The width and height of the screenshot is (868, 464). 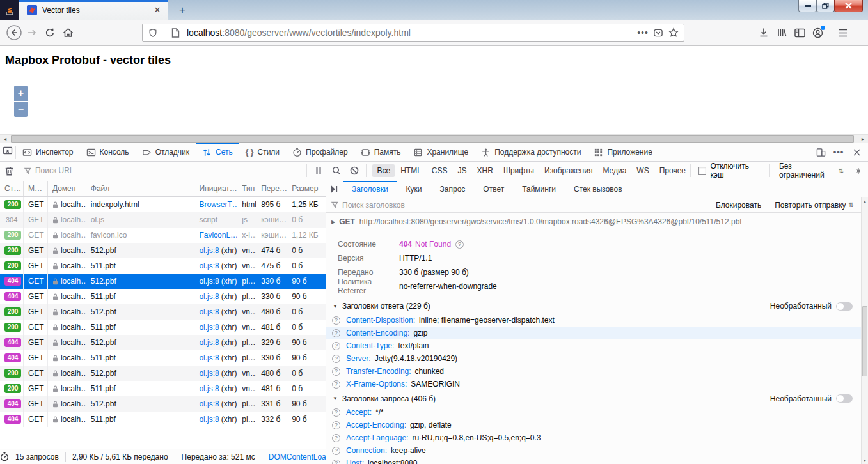 What do you see at coordinates (162, 171) in the screenshot?
I see `url-filter` at bounding box center [162, 171].